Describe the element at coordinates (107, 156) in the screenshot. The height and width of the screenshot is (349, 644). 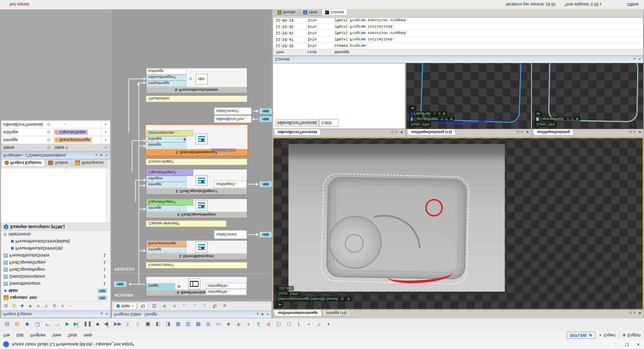
I see `close-icon: ✕` at that location.